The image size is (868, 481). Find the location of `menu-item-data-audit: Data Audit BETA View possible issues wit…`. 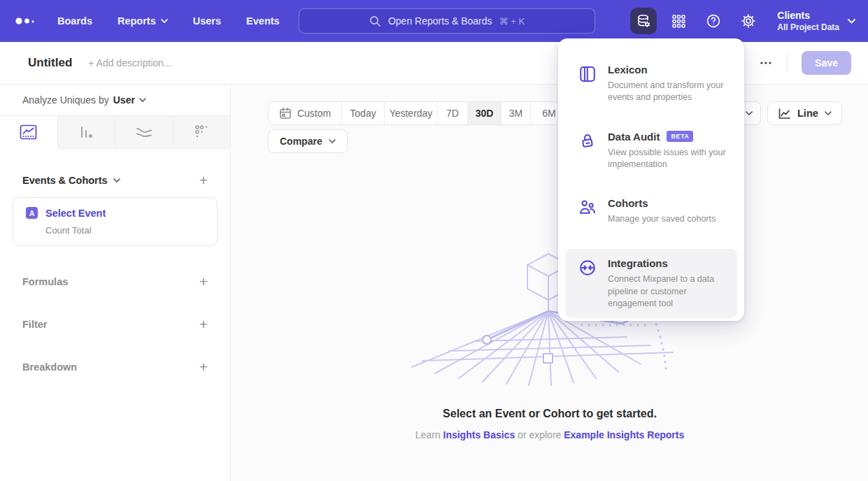

menu-item-data-audit: Data Audit BETA View possible issues wit… is located at coordinates (651, 151).